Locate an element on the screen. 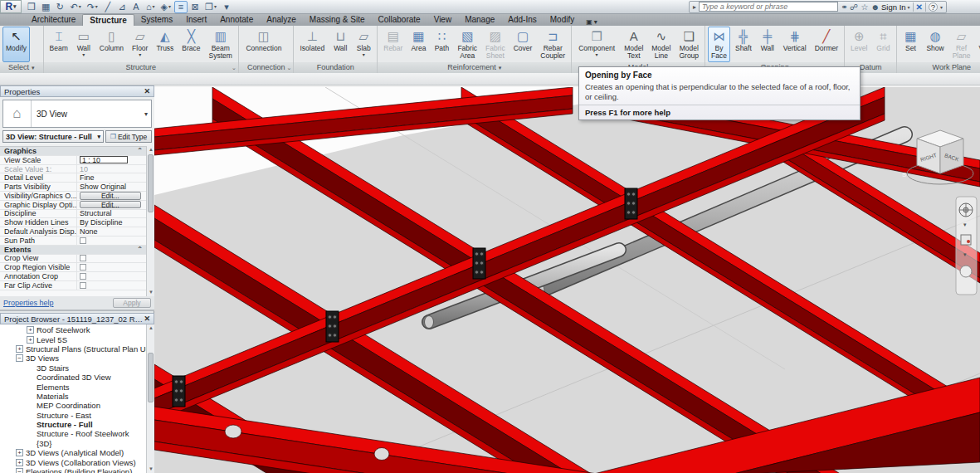 The width and height of the screenshot is (980, 473). zoom-region-icon is located at coordinates (966, 240).